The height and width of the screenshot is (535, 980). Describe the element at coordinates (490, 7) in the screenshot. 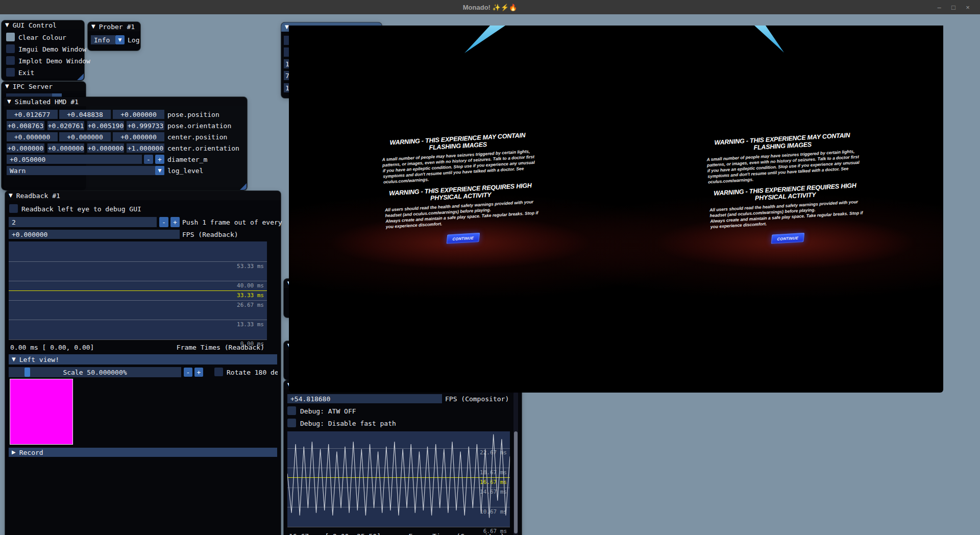

I see `os-titlebar: Monado! ✨⚡🔥 – □ ×` at that location.